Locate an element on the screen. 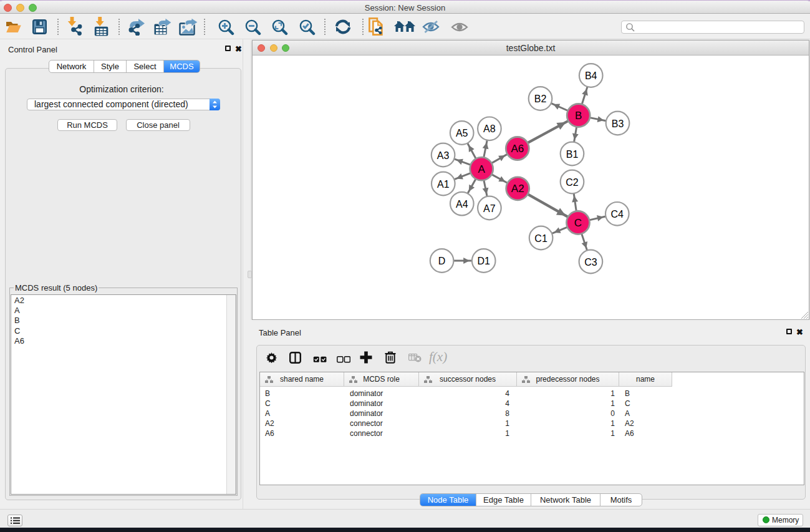 This screenshot has height=532, width=810. svg-text: A2 is located at coordinates (518, 188).